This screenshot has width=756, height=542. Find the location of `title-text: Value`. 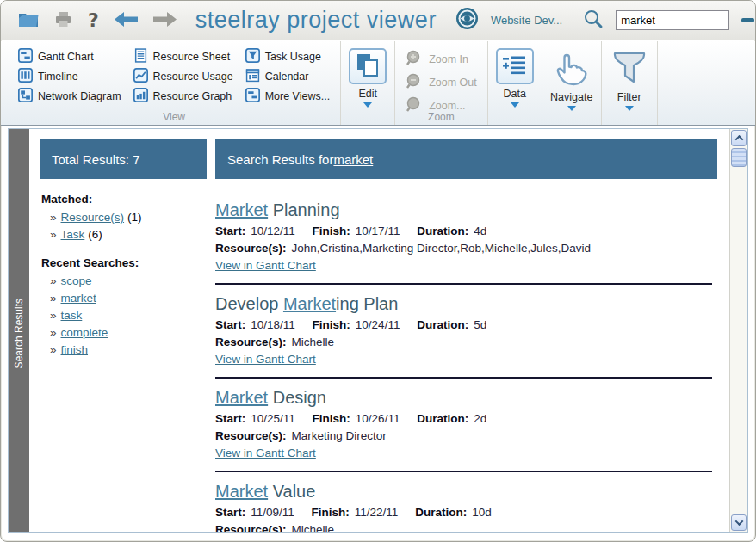

title-text: Value is located at coordinates (291, 491).